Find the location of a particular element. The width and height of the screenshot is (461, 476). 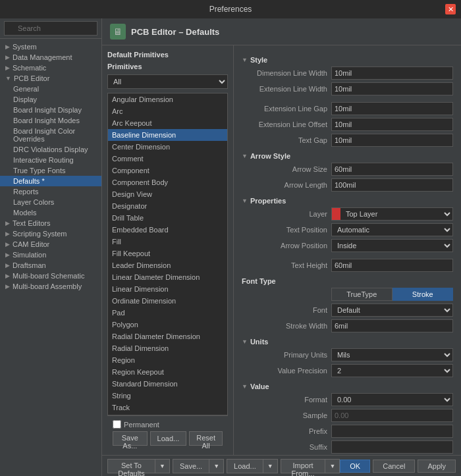

list-item: Arc Keepout is located at coordinates (167, 123).